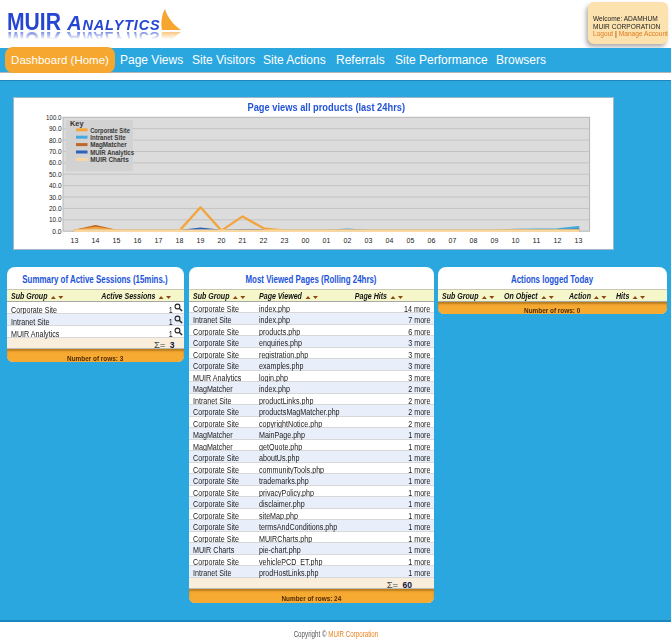 The width and height of the screenshot is (671, 640). I want to click on svg-text: 70.0, so click(56, 152).